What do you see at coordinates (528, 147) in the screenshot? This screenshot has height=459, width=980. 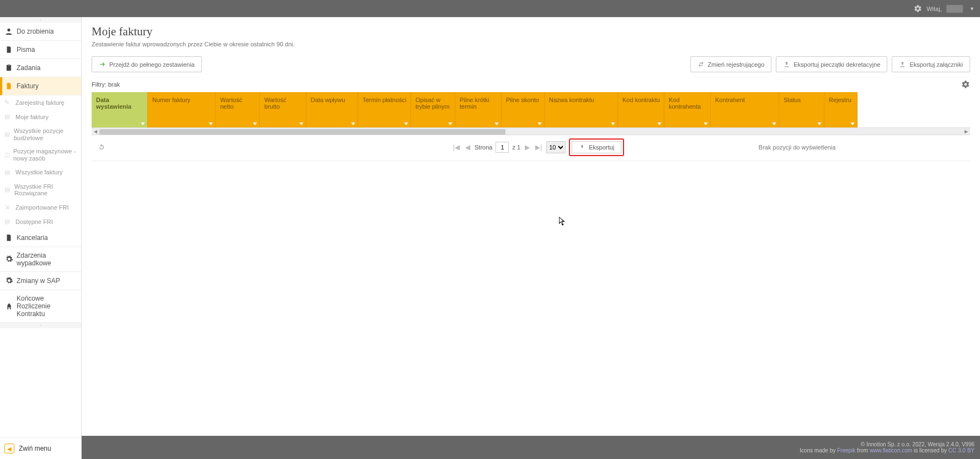 I see `page-next-button: ▶` at bounding box center [528, 147].